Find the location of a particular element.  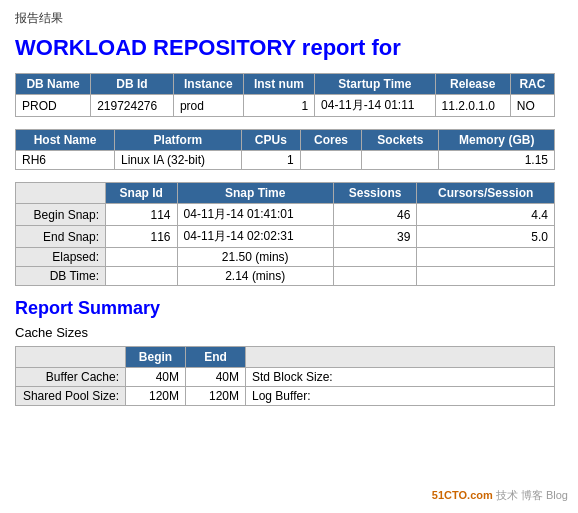

snap-label-header is located at coordinates (61, 194).